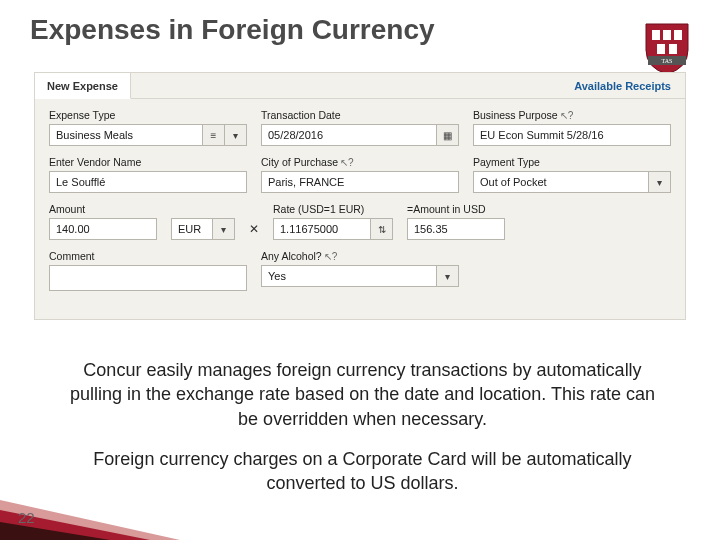  Describe the element at coordinates (148, 135) in the screenshot. I see `expense-type-field: Business Meals ≡ ▾` at that location.